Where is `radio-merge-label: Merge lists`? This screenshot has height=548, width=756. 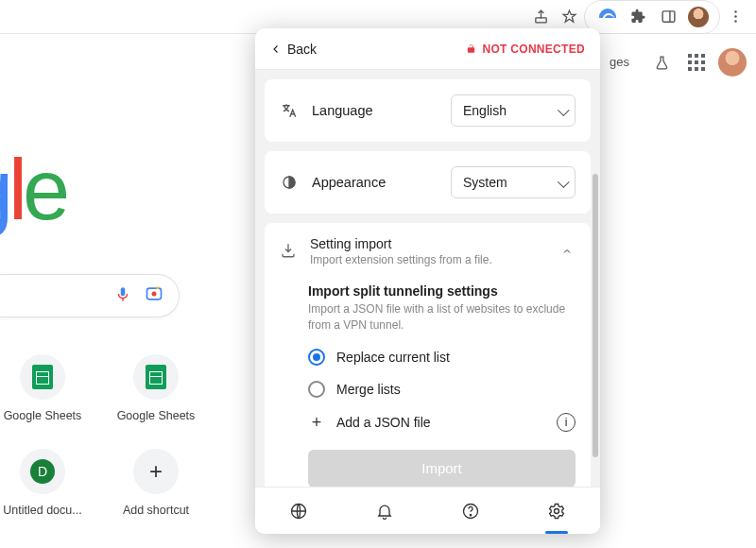 radio-merge-label: Merge lists is located at coordinates (369, 389).